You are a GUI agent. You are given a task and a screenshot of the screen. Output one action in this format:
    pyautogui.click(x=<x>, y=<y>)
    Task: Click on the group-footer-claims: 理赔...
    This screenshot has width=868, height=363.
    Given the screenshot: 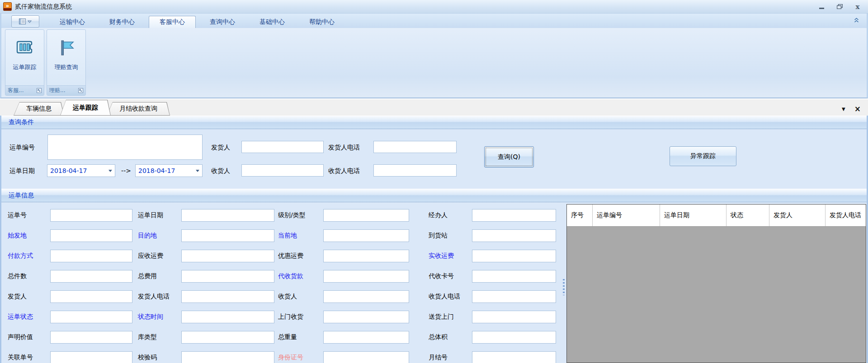 What is the action you would take?
    pyautogui.click(x=66, y=90)
    